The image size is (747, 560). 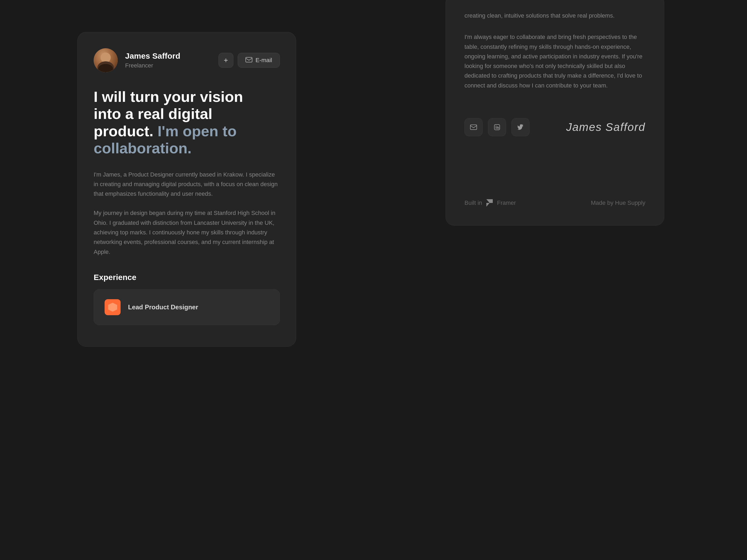 What do you see at coordinates (187, 307) in the screenshot?
I see `experience-card: Lead Product Designer` at bounding box center [187, 307].